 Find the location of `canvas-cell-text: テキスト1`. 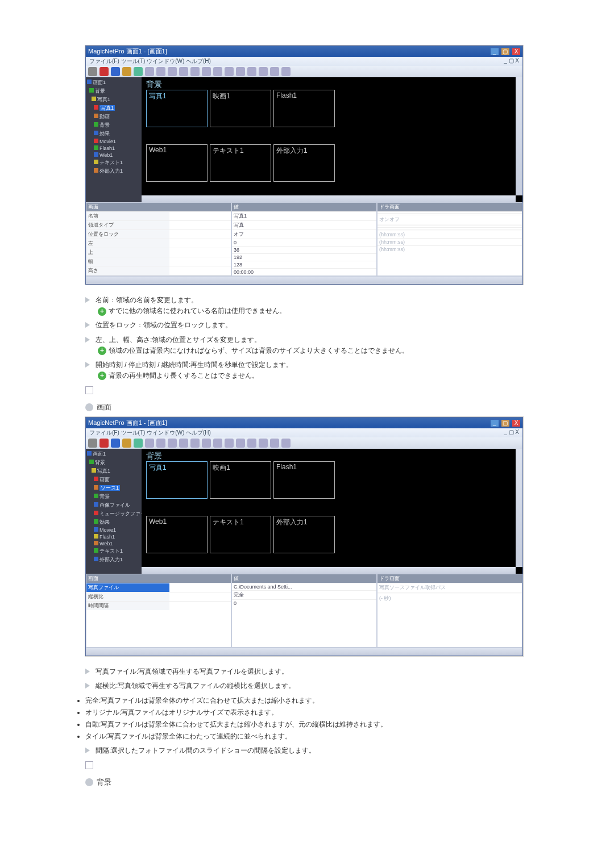

canvas-cell-text: テキスト1 is located at coordinates (240, 535).